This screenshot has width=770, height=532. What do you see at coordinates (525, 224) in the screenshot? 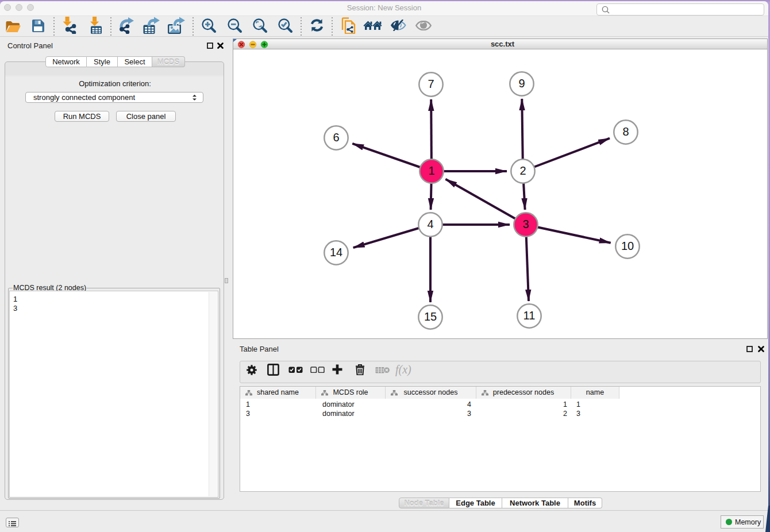
I see `svg-text: 3` at bounding box center [525, 224].